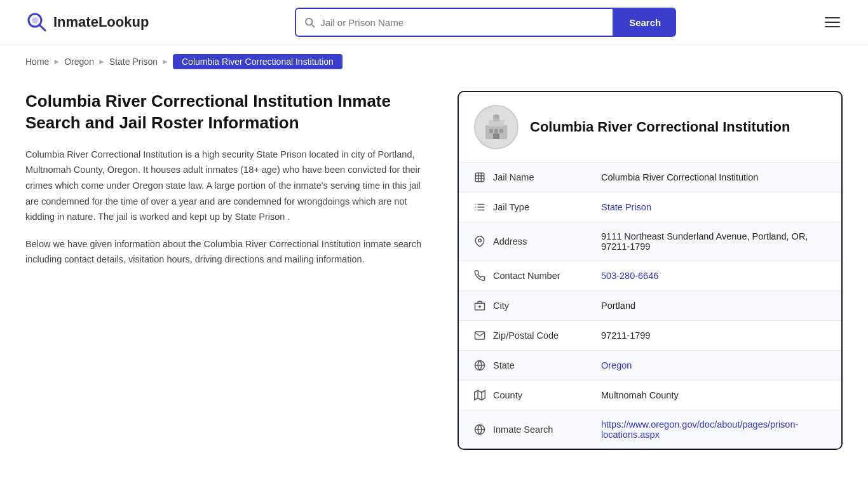  I want to click on card-title: Columbia River Correctional Institution, so click(660, 127).